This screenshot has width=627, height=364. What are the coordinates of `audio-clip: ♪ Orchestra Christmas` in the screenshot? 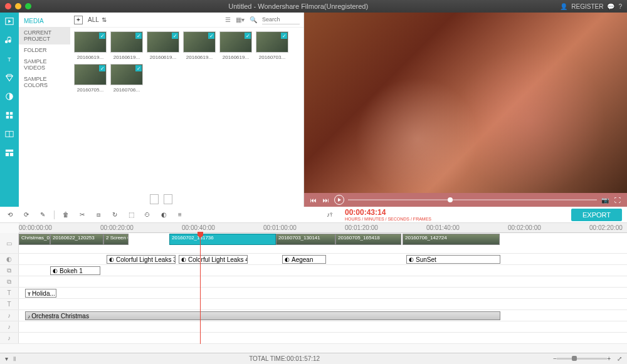 It's located at (263, 316).